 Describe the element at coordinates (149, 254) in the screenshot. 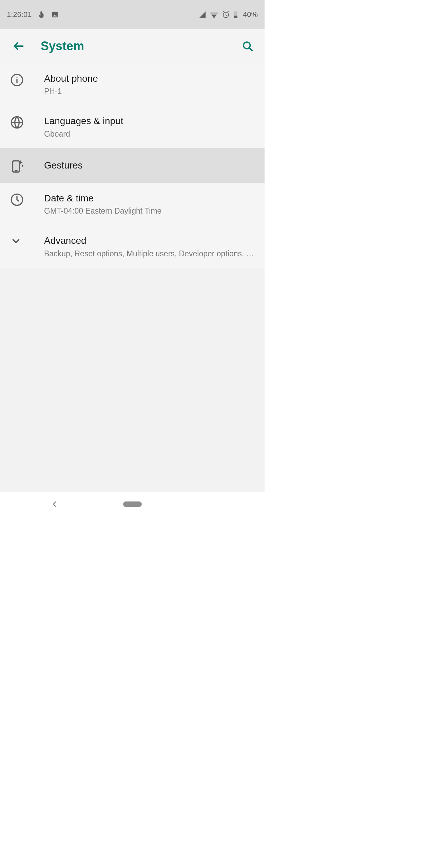

I see `item-subtitle: Backup, Reset options, Multiple users, D…` at that location.